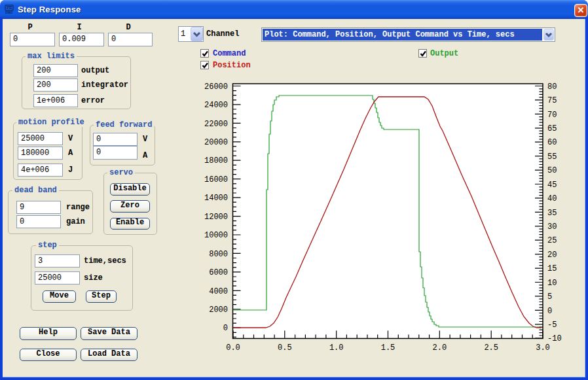 The image size is (588, 380). What do you see at coordinates (552, 269) in the screenshot?
I see `svg-text: 15` at bounding box center [552, 269].